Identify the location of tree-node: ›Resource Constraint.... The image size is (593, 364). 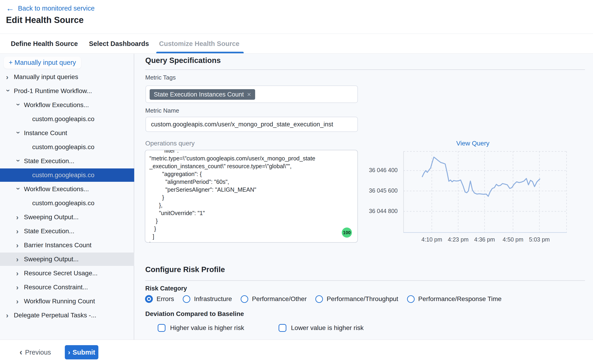
(67, 287).